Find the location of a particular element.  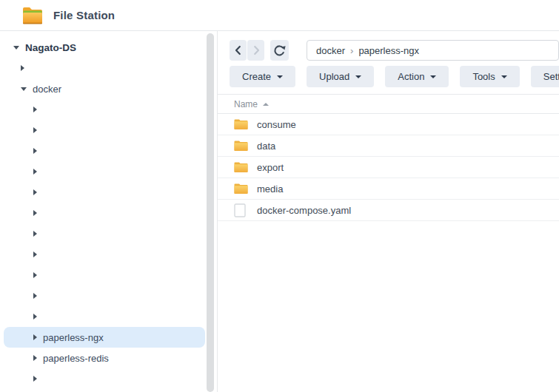

file-station-app-icon is located at coordinates (33, 15).